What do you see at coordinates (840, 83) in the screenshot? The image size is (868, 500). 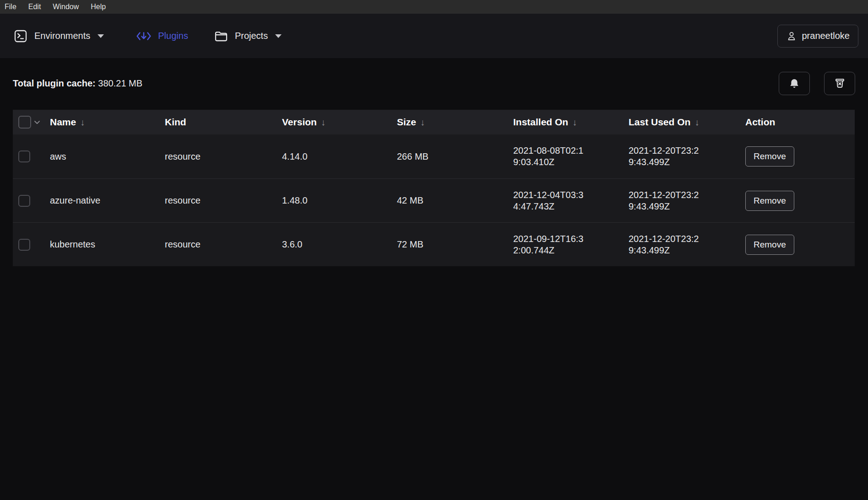 I see `trash-x-icon` at bounding box center [840, 83].